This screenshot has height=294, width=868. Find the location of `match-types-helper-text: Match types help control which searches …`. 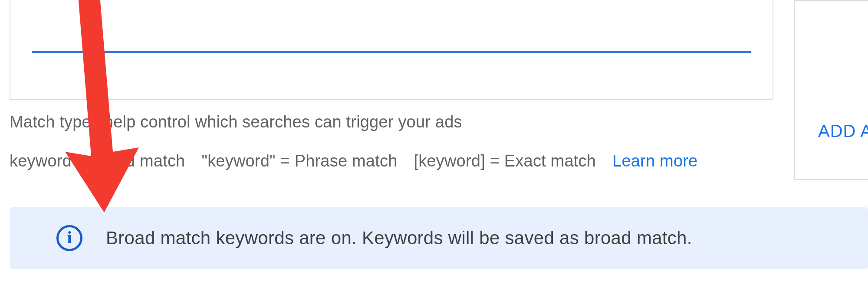

match-types-helper-text: Match types help control which searches … is located at coordinates (236, 122).